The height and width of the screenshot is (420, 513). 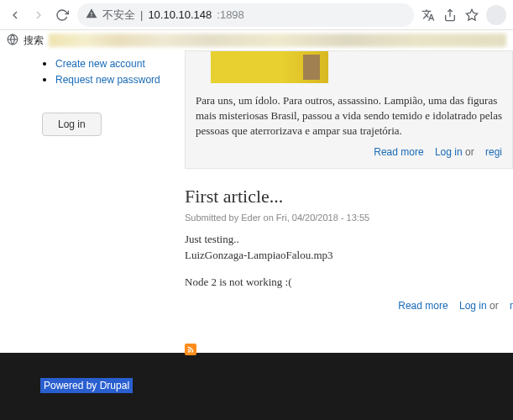 I want to click on share-icon, so click(x=450, y=15).